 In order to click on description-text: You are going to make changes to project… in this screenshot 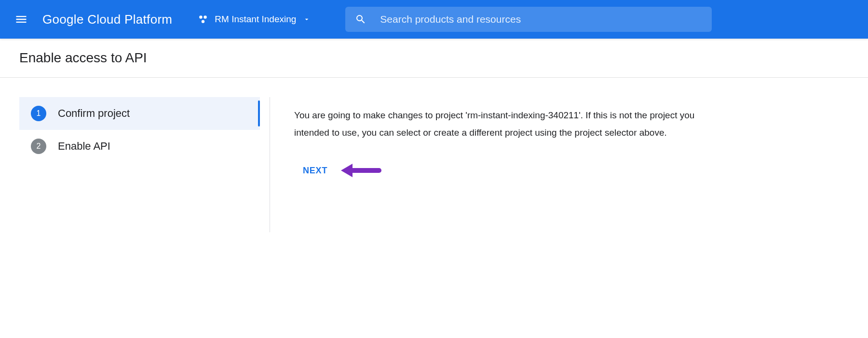, I will do `click(509, 124)`.